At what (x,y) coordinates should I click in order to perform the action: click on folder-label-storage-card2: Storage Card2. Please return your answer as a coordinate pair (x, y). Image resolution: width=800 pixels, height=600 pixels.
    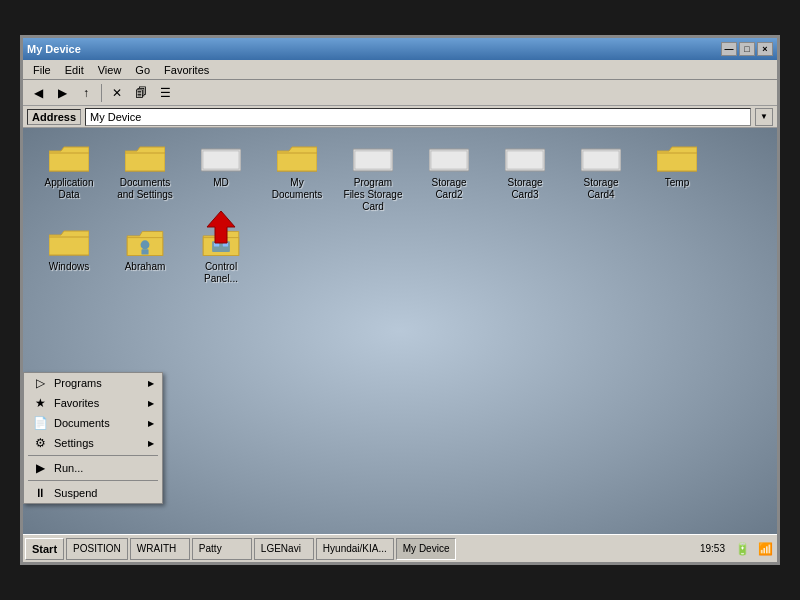
    Looking at the image, I should click on (449, 189).